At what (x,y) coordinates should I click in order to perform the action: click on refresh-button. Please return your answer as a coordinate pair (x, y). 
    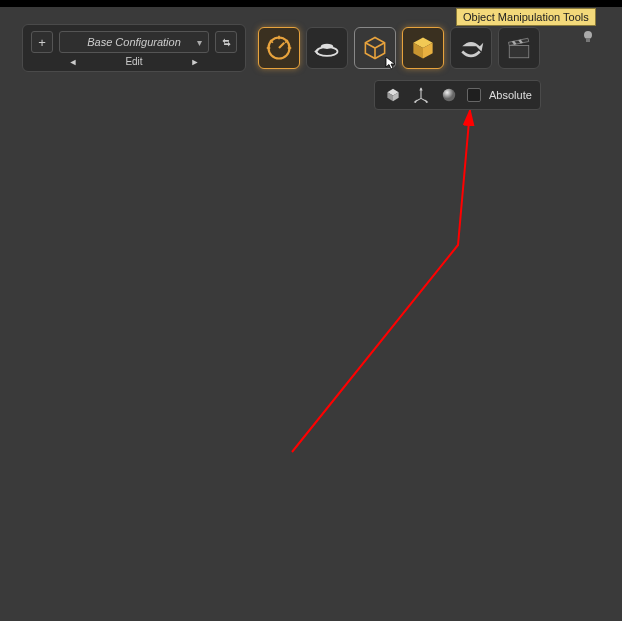
    Looking at the image, I should click on (226, 42).